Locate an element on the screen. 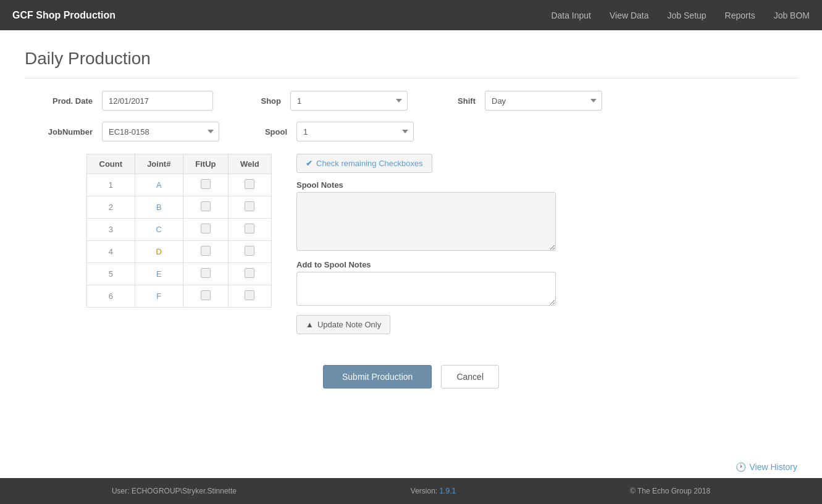 The image size is (822, 504). check-remaining-label: Check remaining Checkboxes is located at coordinates (369, 163).